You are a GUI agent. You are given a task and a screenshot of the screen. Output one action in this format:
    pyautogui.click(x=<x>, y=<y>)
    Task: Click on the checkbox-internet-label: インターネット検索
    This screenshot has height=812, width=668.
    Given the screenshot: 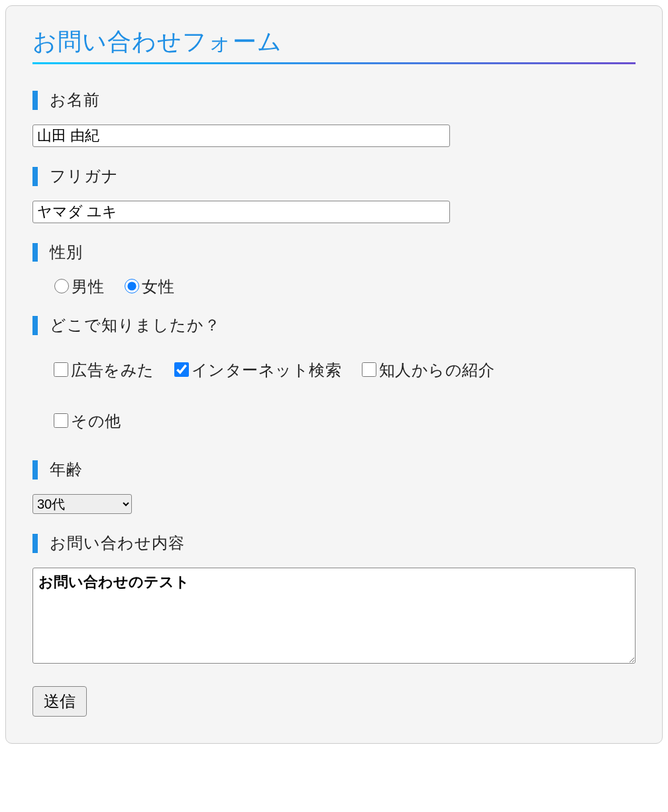 What is the action you would take?
    pyautogui.click(x=266, y=370)
    